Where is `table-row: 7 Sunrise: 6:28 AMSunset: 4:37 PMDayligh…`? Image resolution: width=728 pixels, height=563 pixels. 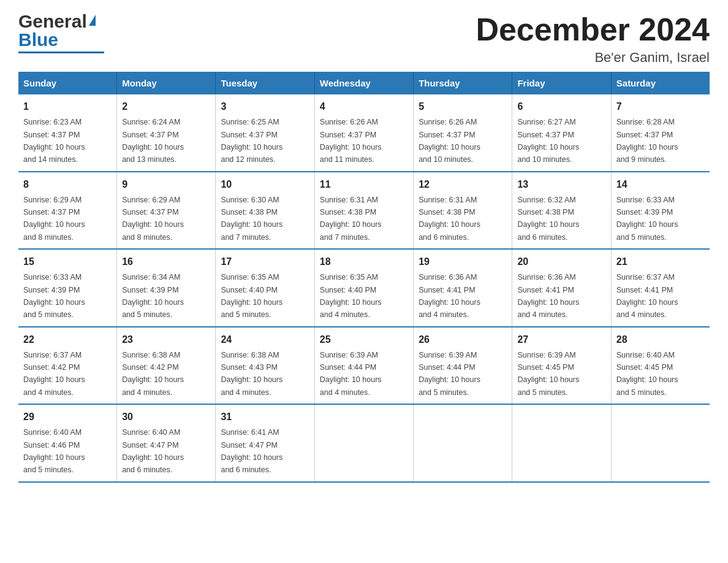 table-row: 7 Sunrise: 6:28 AMSunset: 4:37 PMDayligh… is located at coordinates (661, 133).